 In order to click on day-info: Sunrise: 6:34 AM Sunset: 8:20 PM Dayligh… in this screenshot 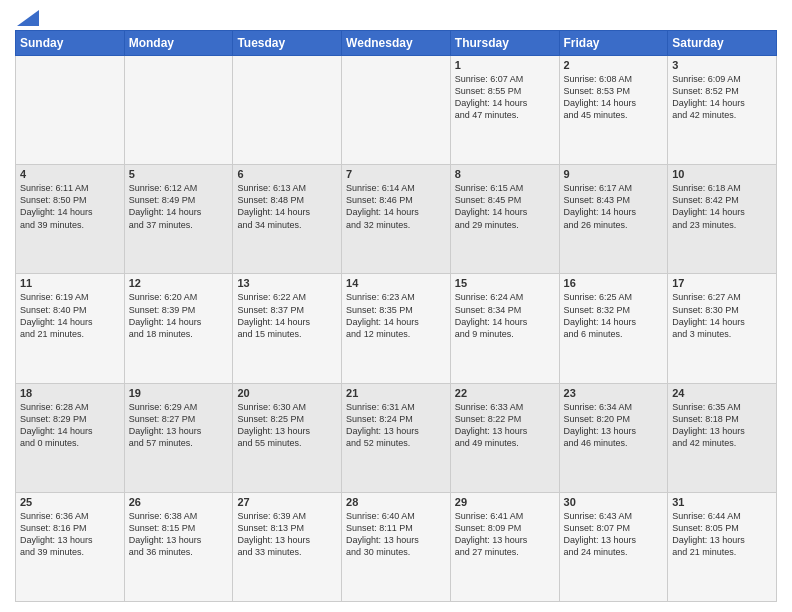, I will do `click(614, 426)`.